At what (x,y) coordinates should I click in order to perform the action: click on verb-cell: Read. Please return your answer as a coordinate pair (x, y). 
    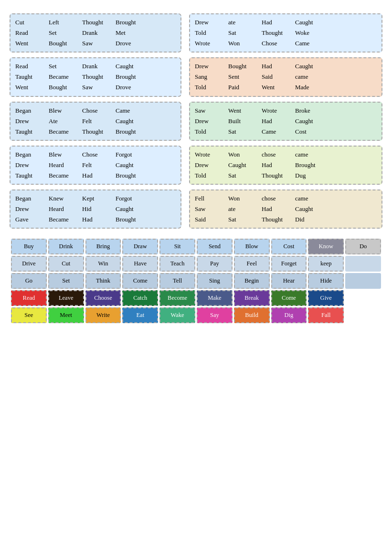
    Looking at the image, I should click on (29, 298).